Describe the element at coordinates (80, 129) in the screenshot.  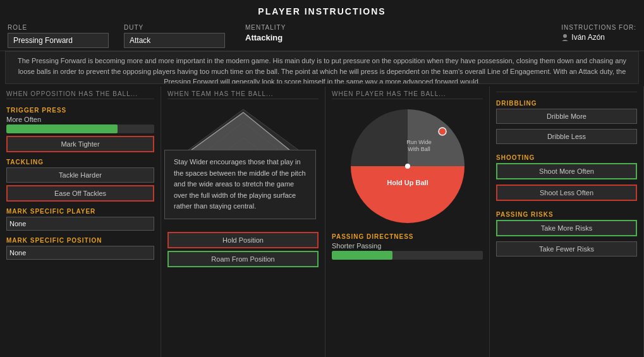
I see `trigger-press-bar` at that location.